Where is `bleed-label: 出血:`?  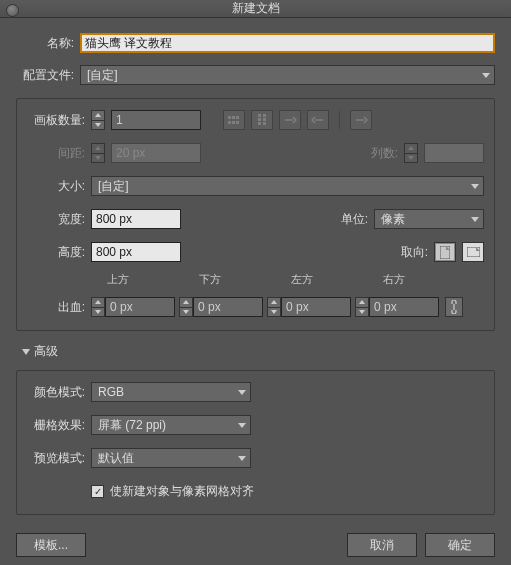 bleed-label: 出血: is located at coordinates (56, 308).